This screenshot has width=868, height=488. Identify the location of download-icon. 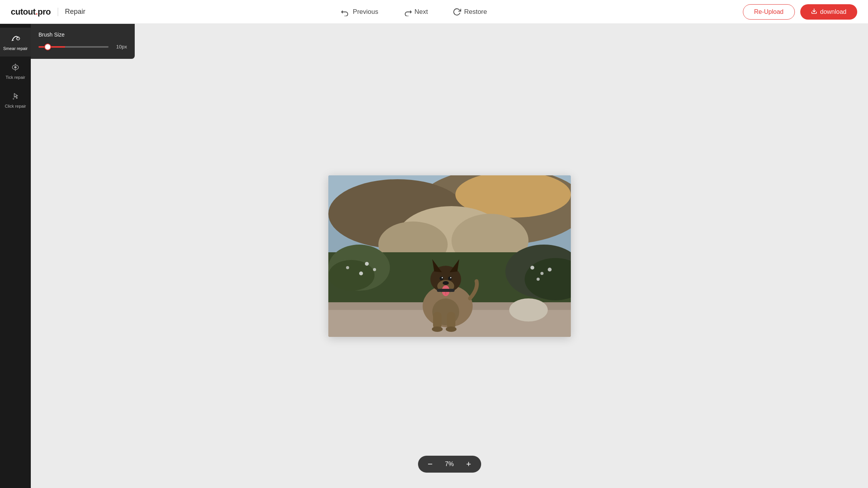
(814, 12).